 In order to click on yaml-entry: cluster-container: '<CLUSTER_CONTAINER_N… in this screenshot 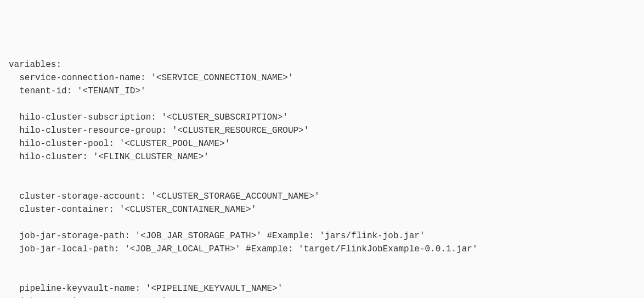, I will do `click(322, 210)`.